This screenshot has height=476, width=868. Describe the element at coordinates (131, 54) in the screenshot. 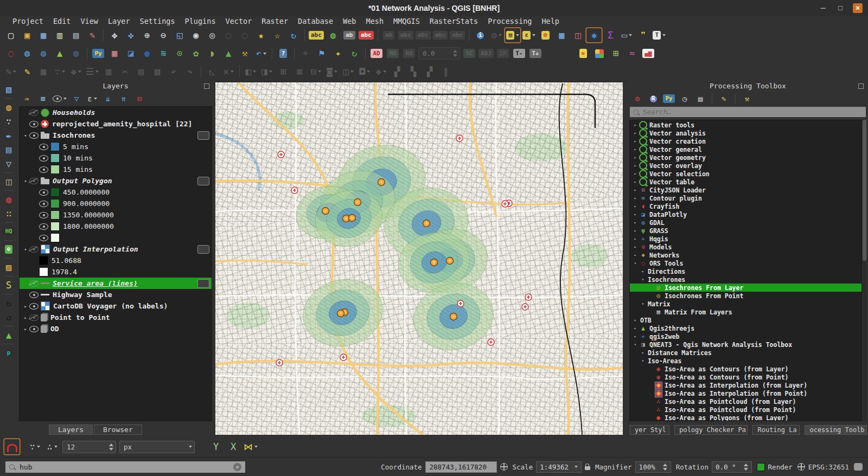

I see `dataplotly-icon: ◪` at that location.